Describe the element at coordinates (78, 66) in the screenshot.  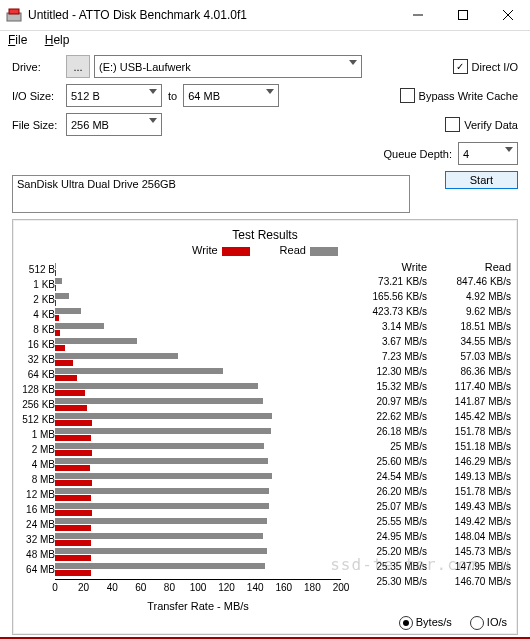
I see `browse-button: ...` at that location.